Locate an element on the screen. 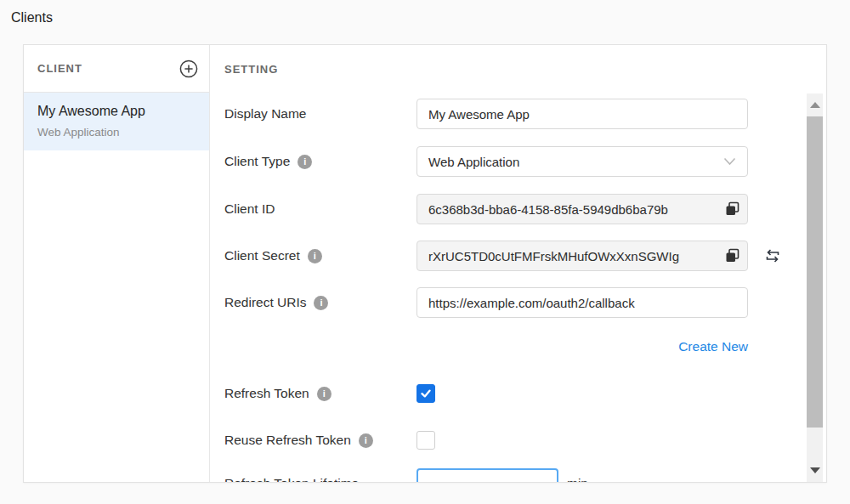 This screenshot has width=850, height=504. refresh-token-checkbox is located at coordinates (426, 394).